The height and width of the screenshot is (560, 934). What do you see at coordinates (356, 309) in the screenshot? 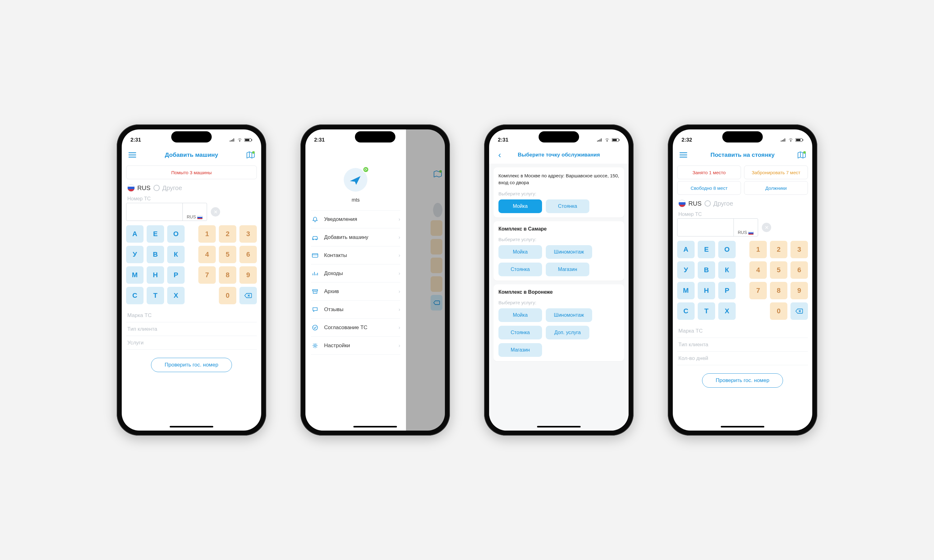
I see `menu-chat: Отзывы›` at bounding box center [356, 309].